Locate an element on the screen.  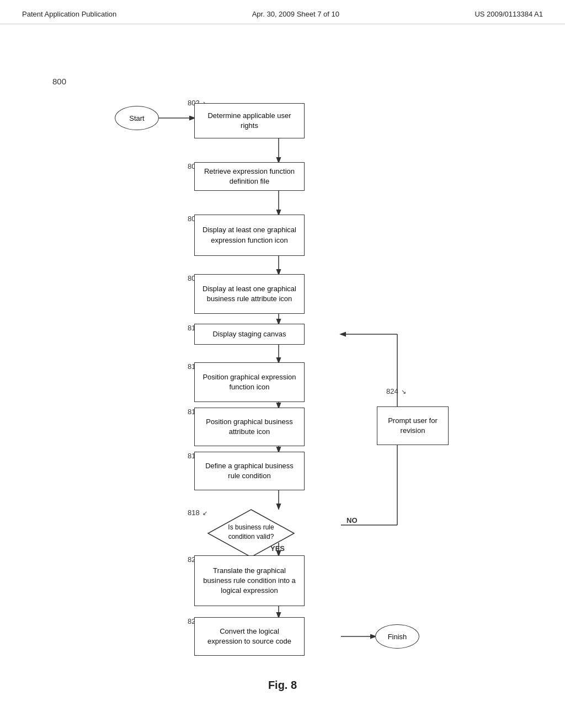
header-left: Patent Application Publication is located at coordinates (70, 14).